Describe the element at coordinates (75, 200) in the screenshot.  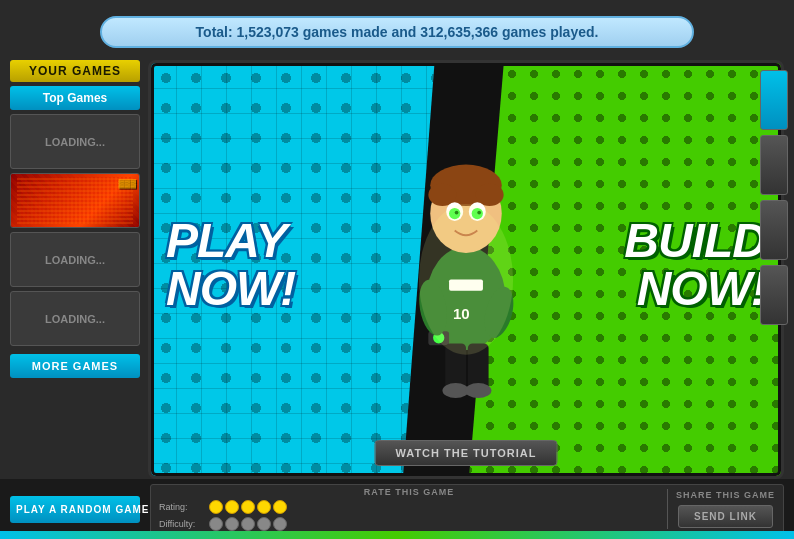
I see `sidebar-game-item-2: ▓▓▓` at that location.